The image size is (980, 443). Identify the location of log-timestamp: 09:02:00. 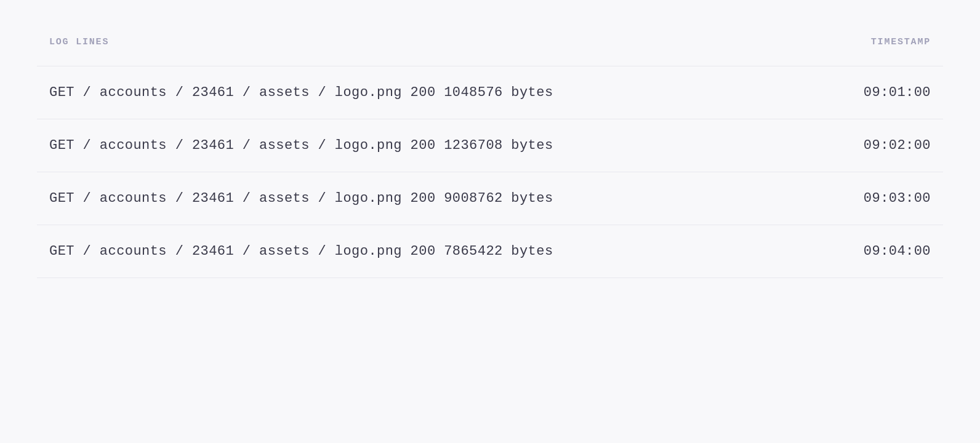
(898, 145).